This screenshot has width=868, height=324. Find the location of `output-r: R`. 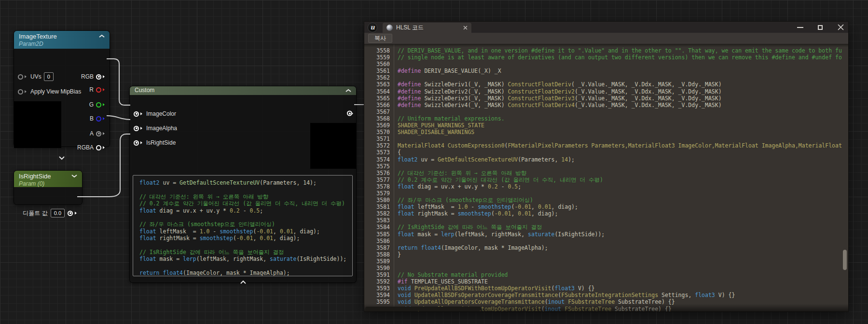

output-r: R is located at coordinates (97, 90).